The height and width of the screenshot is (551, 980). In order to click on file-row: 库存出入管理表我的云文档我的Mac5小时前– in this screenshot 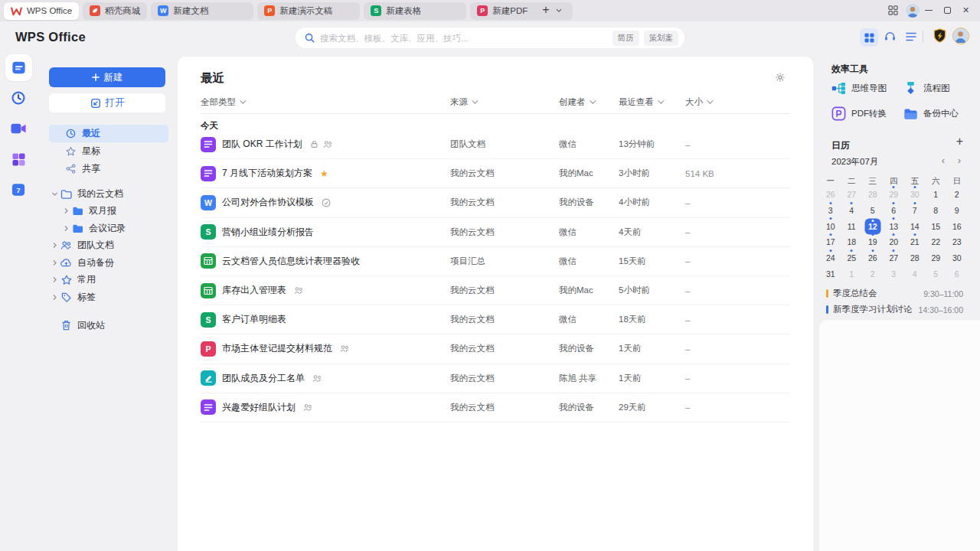, I will do `click(495, 291)`.